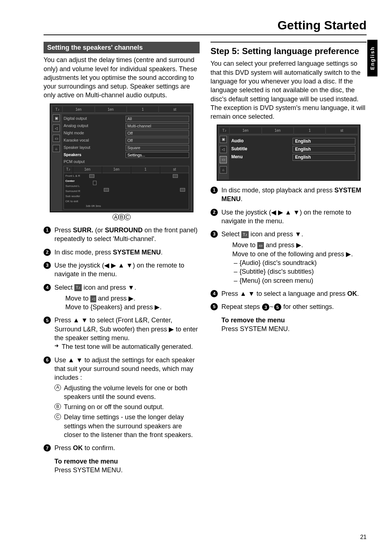 Image resolution: width=392 pixels, height=555 pixels. I want to click on abc-labels: ABC, so click(122, 217).